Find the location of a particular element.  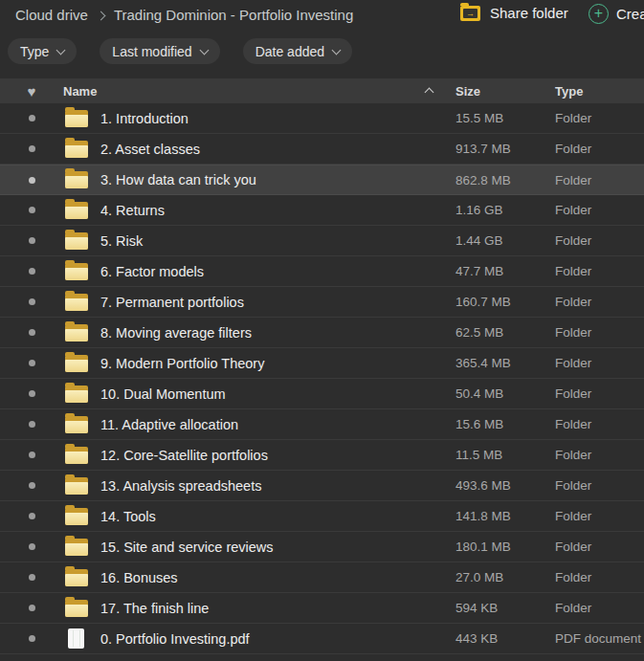

file-size: 365.4 MB is located at coordinates (505, 364).